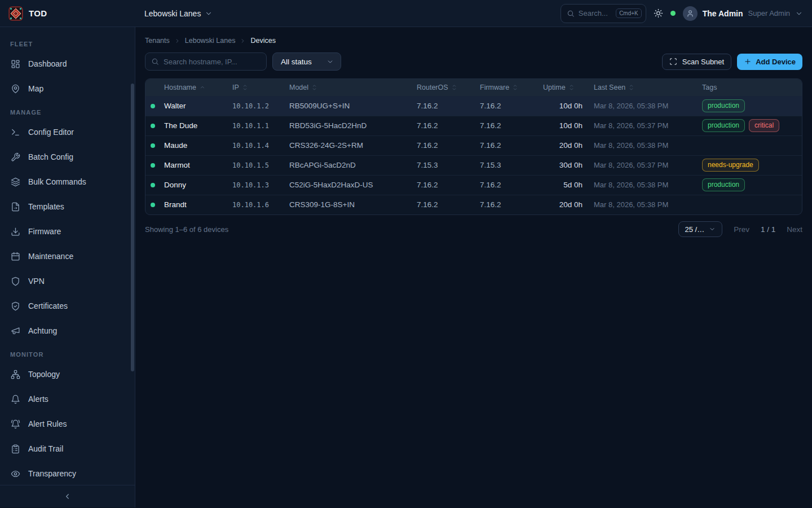 This screenshot has width=812, height=508. I want to click on wrench-icon, so click(15, 157).